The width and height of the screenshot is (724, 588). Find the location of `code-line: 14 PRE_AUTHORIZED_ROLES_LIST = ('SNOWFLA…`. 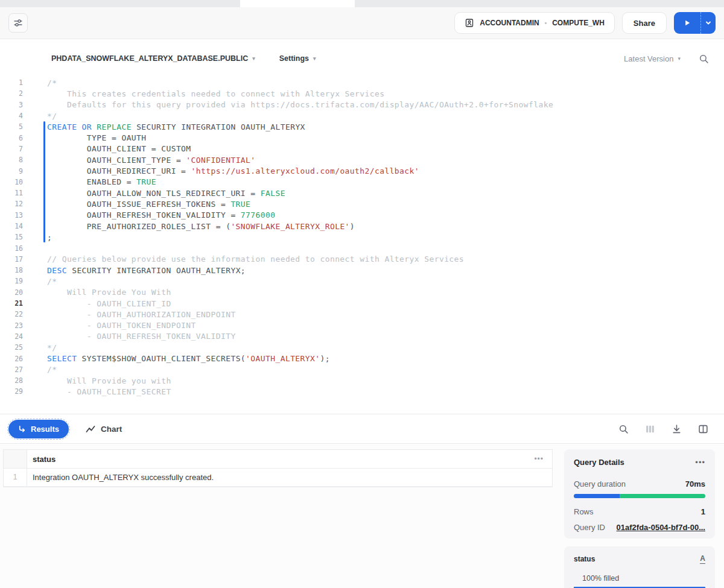

code-line: 14 PRE_AUTHORIZED_ROLES_LIST = ('SNOWFLA… is located at coordinates (362, 226).